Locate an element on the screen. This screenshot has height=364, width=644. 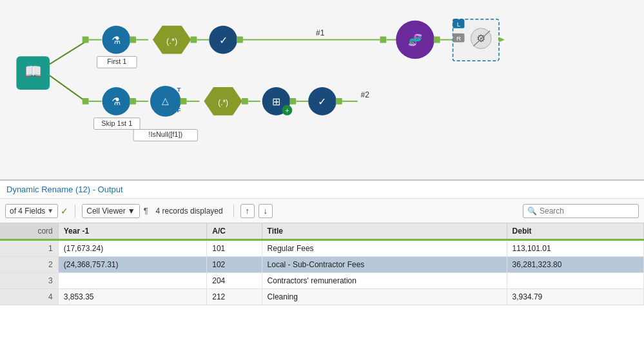
search-box: 🔍 is located at coordinates (581, 211).